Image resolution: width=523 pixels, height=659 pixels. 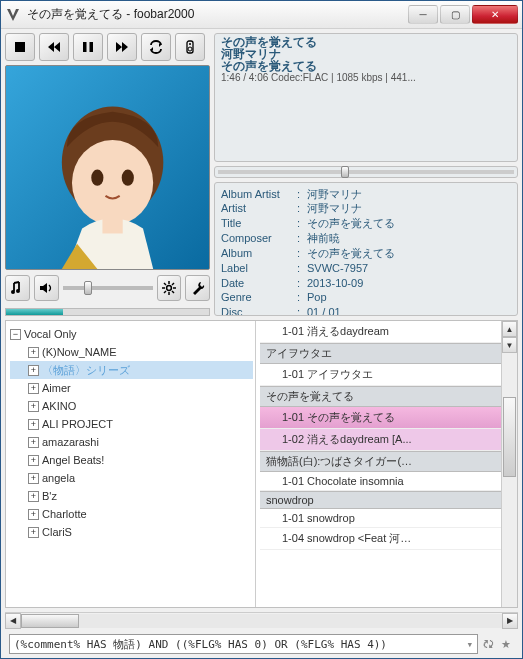 What do you see at coordinates (132, 496) in the screenshot?
I see `tree-item: +B'z` at bounding box center [132, 496].